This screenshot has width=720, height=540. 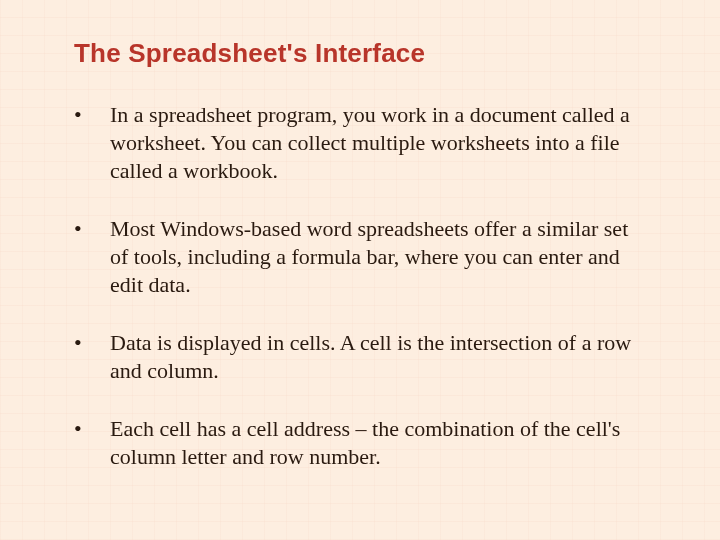 What do you see at coordinates (379, 357) in the screenshot?
I see `bullet-text: Data is displayed in cells. A cell is th…` at bounding box center [379, 357].